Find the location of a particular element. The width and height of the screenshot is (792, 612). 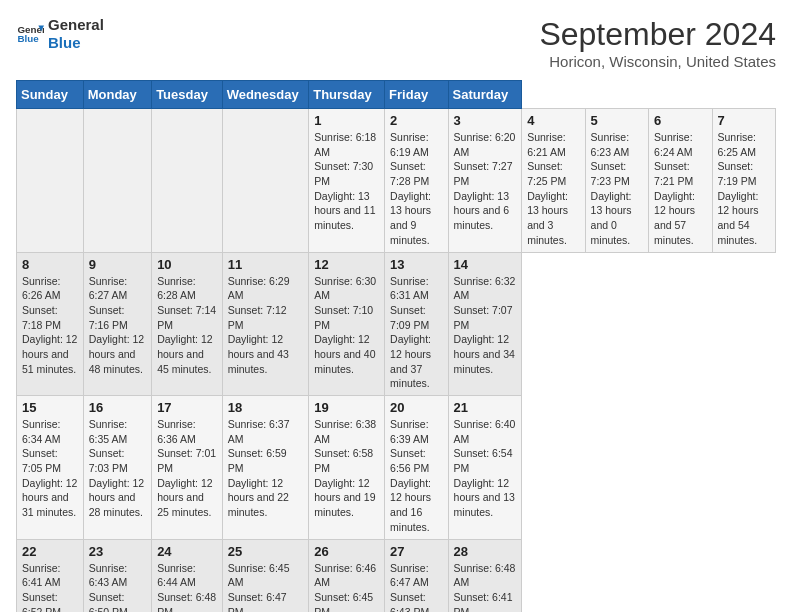

day-info: Sunrise: 6:43 AM Sunset: 6:50 PM Dayligh… is located at coordinates (118, 587).